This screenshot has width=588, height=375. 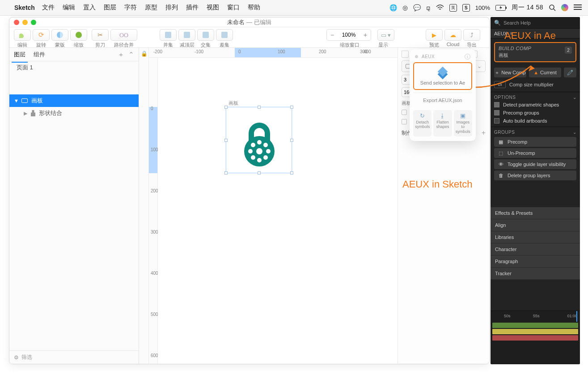 What do you see at coordinates (578, 8) in the screenshot?
I see `notifications-icon` at bounding box center [578, 8].